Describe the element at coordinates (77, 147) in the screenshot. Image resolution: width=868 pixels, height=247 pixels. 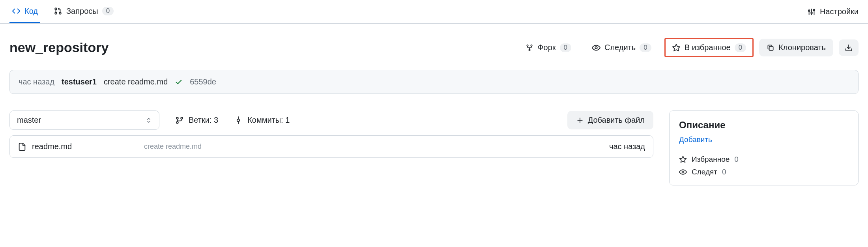
I see `file-name-cell: readme.md` at that location.